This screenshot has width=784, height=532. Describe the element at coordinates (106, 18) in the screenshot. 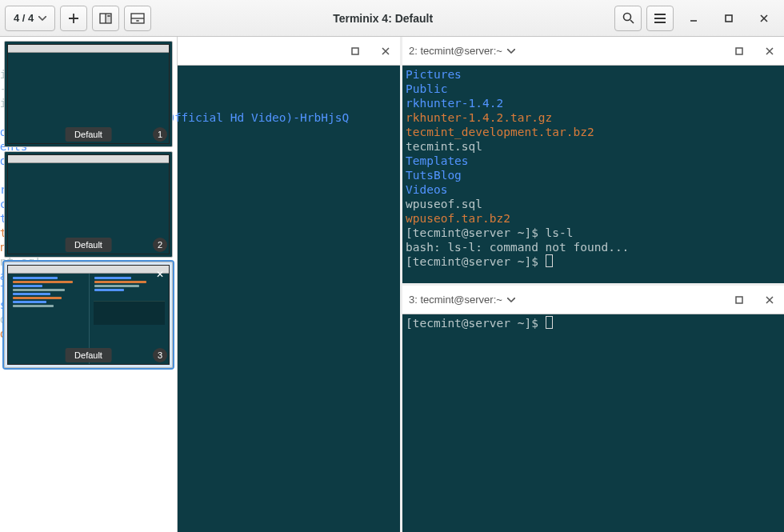

I see `split-right-icon` at that location.